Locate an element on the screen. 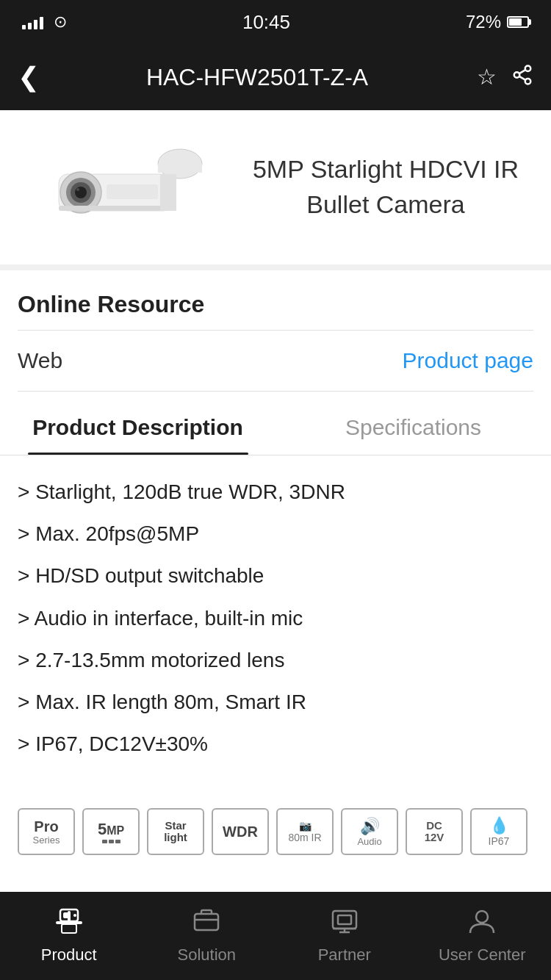  product-icon is located at coordinates (69, 924).